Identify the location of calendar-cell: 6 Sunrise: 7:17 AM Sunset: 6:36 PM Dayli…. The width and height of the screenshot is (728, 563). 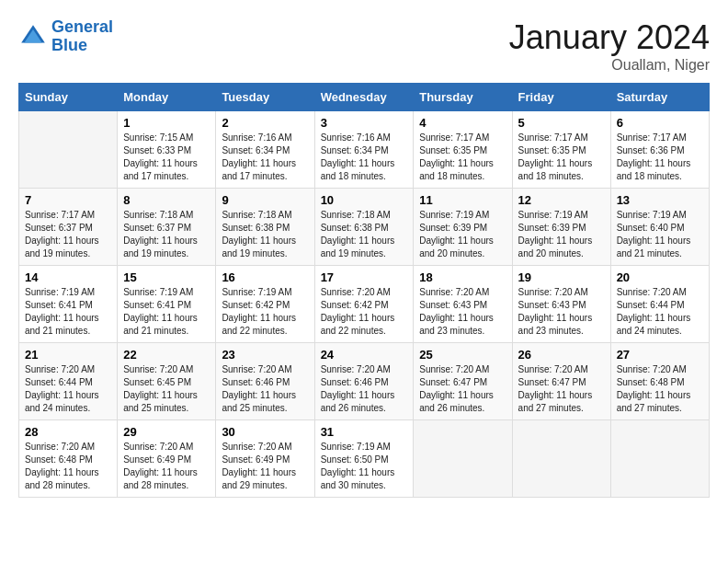
(660, 150).